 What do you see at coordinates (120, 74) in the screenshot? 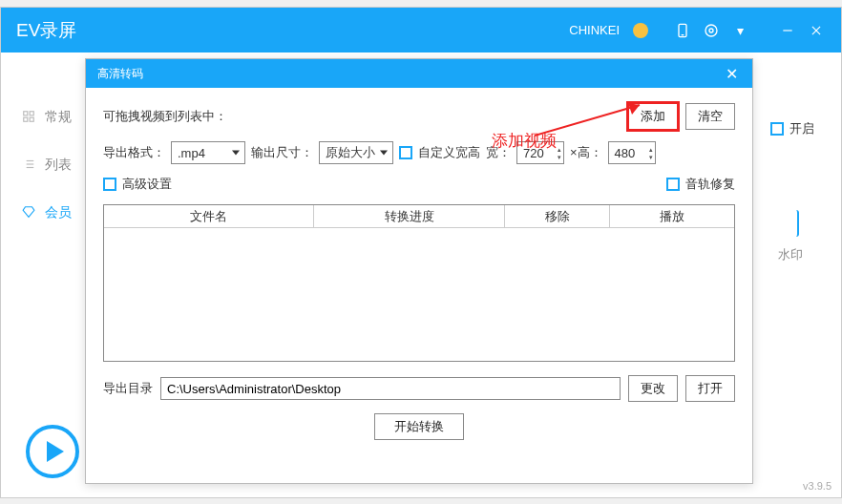
I see `dialog-title: 高清转码` at bounding box center [120, 74].